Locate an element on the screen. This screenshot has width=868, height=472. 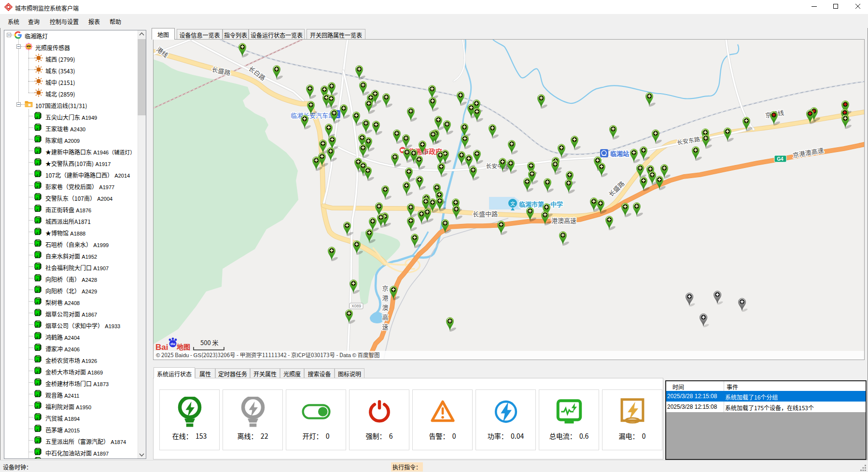
svg-text: 长盛中路 is located at coordinates (485, 213).